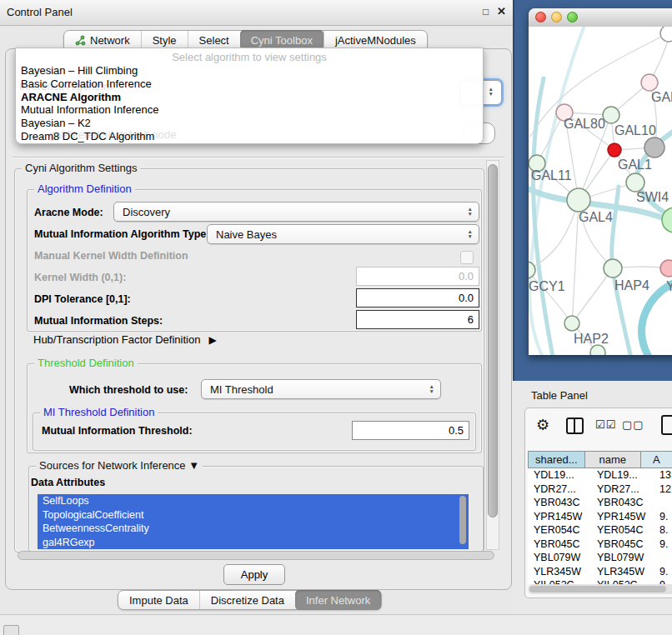  I want to click on minimize-traffic-light, so click(557, 17).